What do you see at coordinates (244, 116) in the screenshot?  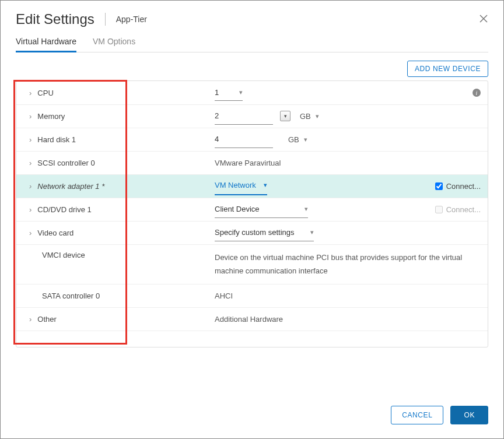 I see `memory-size-input: 2` at bounding box center [244, 116].